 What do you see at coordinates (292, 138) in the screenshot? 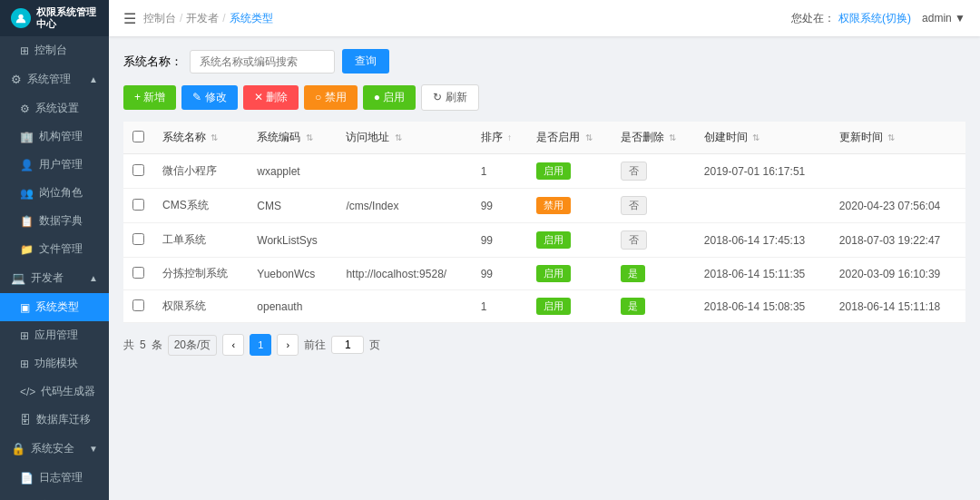
I see `col-code: 系统编码 ⇅` at bounding box center [292, 138].